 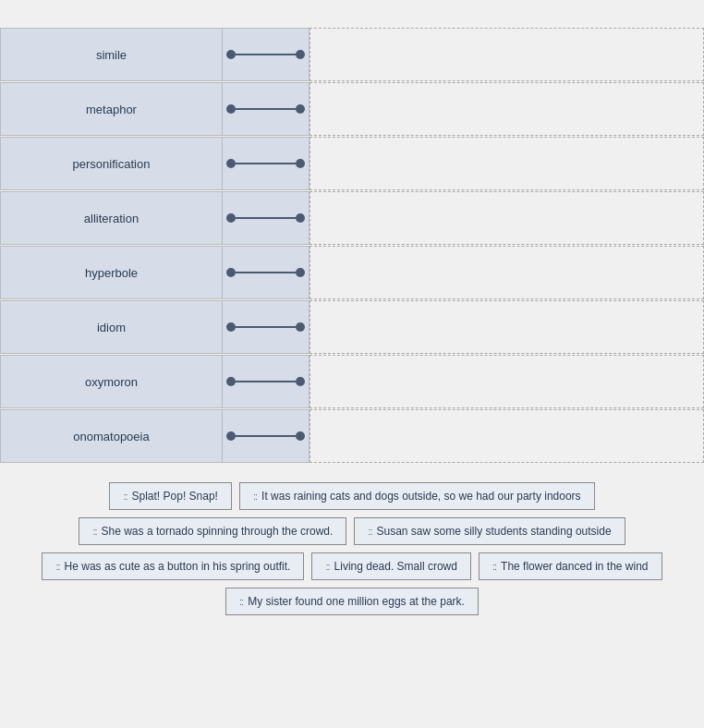 I want to click on left-item-alliteration: alliteration, so click(x=155, y=218).